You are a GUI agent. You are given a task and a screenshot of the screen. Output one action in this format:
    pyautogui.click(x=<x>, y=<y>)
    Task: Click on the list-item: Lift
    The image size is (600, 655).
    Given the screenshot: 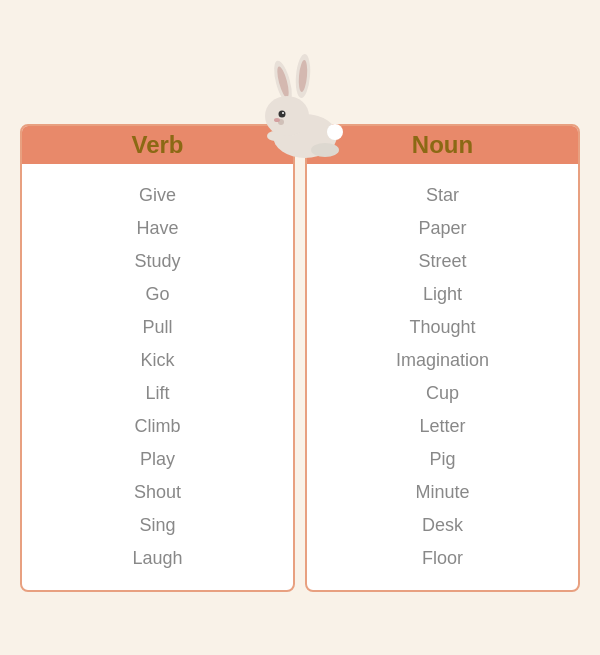 What is the action you would take?
    pyautogui.click(x=157, y=394)
    